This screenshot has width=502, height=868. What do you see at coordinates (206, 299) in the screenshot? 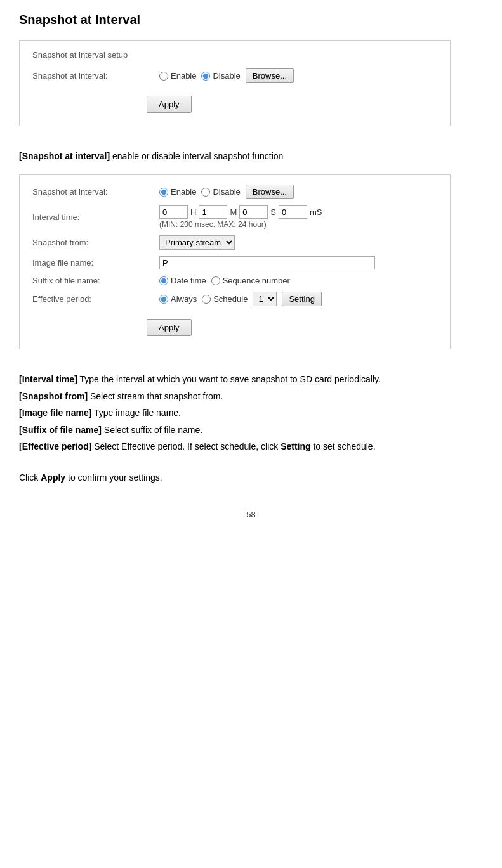
I see `schedule-radio` at bounding box center [206, 299].